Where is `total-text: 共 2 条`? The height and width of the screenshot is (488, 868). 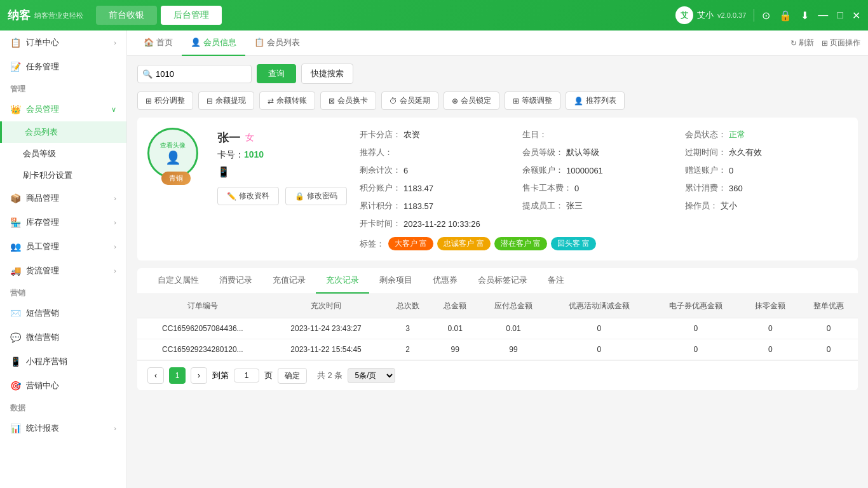
total-text: 共 2 条 is located at coordinates (330, 376).